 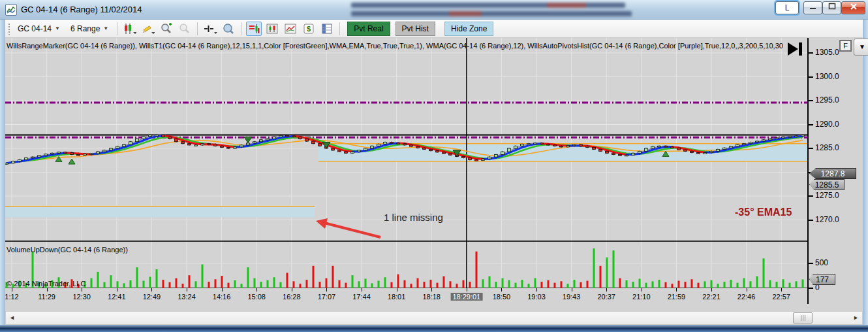 What do you see at coordinates (89, 29) in the screenshot?
I see `period-selector: 6 Range▼` at bounding box center [89, 29].